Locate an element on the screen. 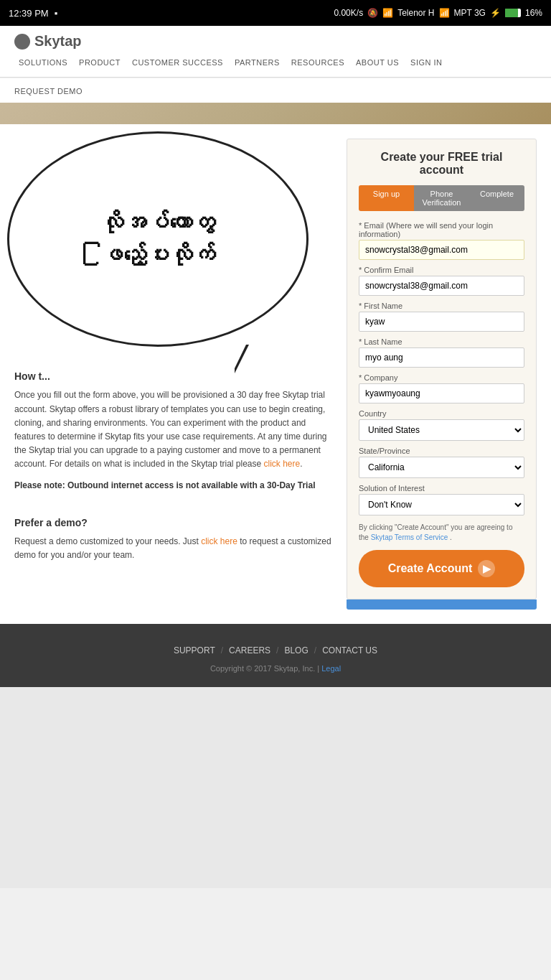 The height and width of the screenshot is (980, 551). first-name-label: * First Name is located at coordinates (442, 306).